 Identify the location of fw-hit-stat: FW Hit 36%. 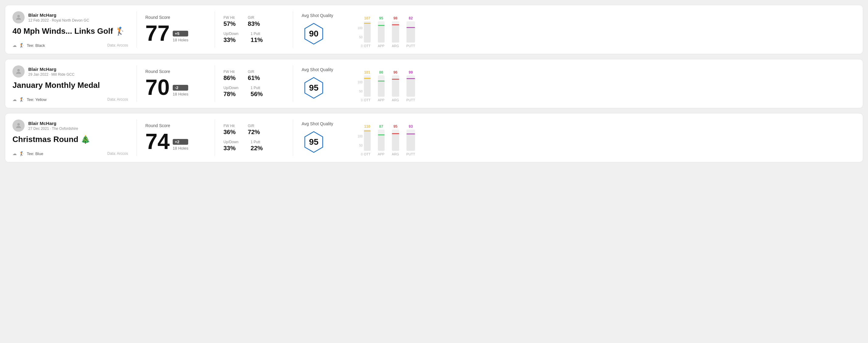
(229, 130).